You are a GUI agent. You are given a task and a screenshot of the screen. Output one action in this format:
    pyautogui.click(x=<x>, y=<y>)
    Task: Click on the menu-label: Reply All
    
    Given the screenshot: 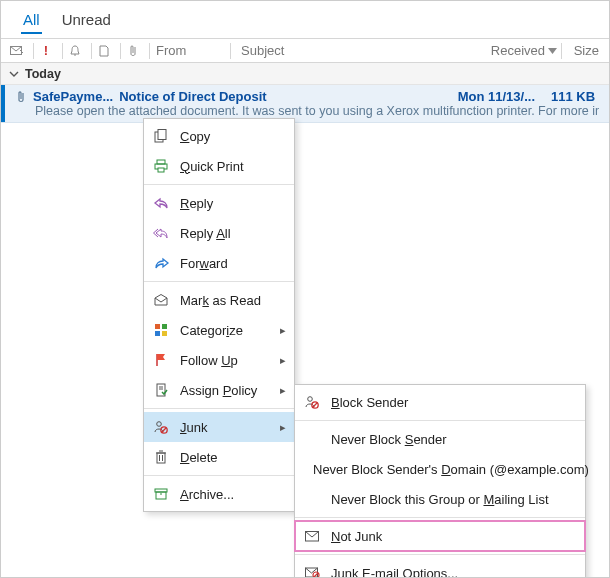 What is the action you would take?
    pyautogui.click(x=206, y=234)
    